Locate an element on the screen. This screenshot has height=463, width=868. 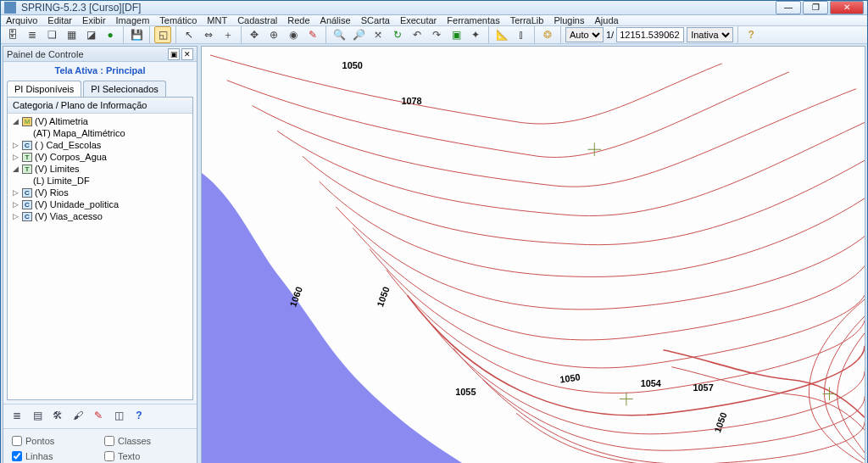
redo-icon: ↷ is located at coordinates (437, 35).